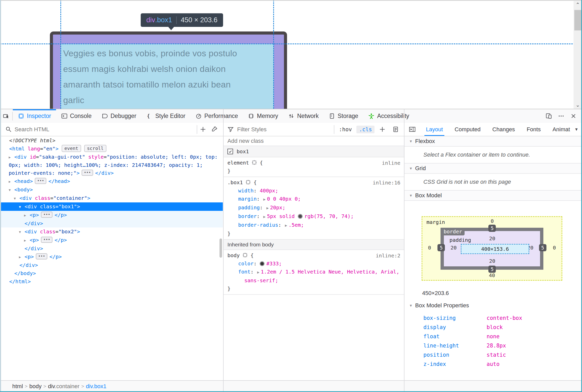 Image resolution: width=582 pixels, height=392 pixels. I want to click on breadcrumb-item: div.container, so click(64, 386).